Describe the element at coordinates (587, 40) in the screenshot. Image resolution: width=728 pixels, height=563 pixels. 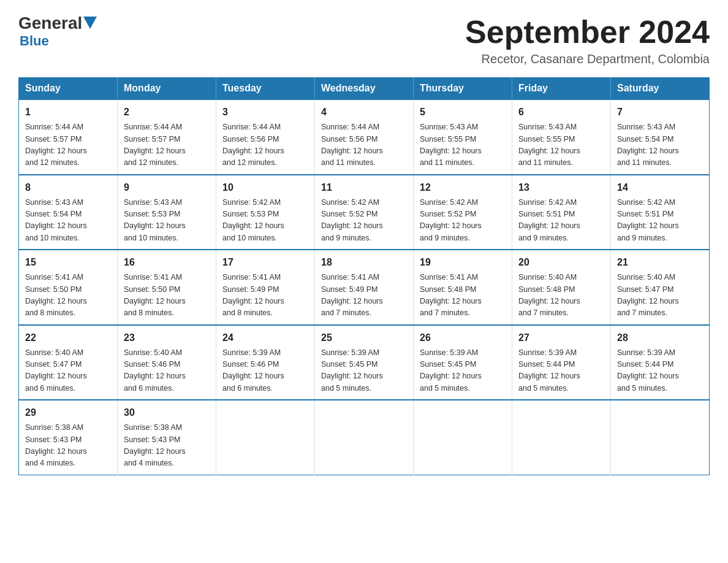
I see `title-area: September 2024 Recetor, Casanare Departm…` at that location.